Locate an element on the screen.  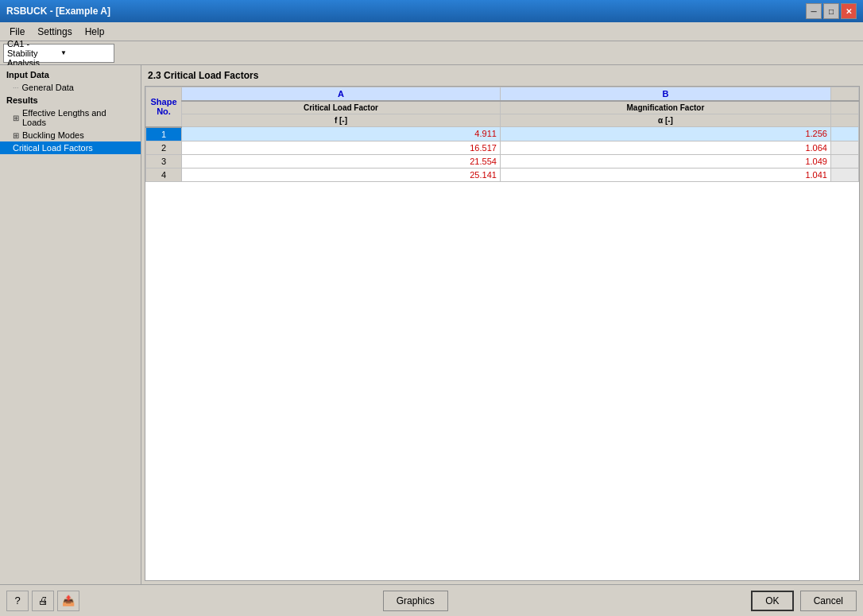
shape-no-col-header: ShapeNo. is located at coordinates (164, 107).